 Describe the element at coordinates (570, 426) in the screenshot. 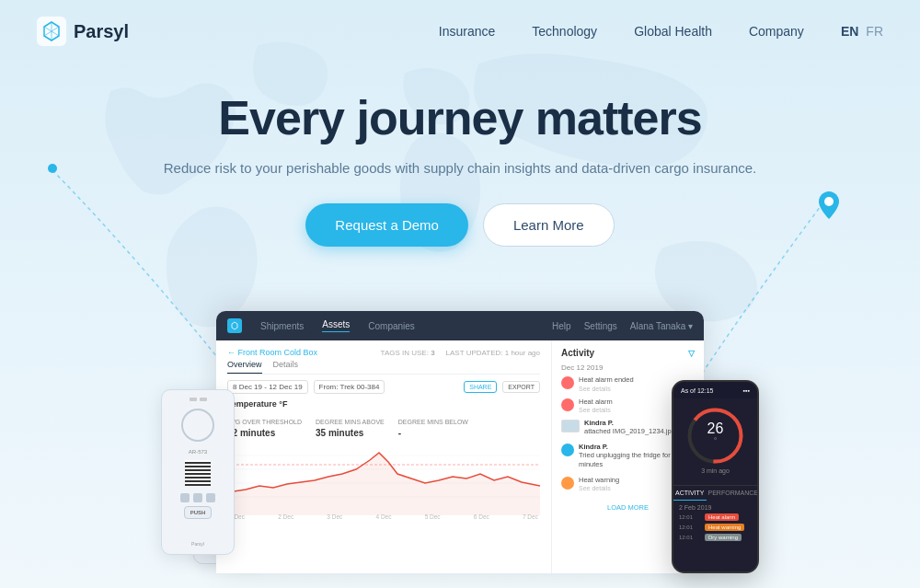

I see `activity-icon-photo` at that location.